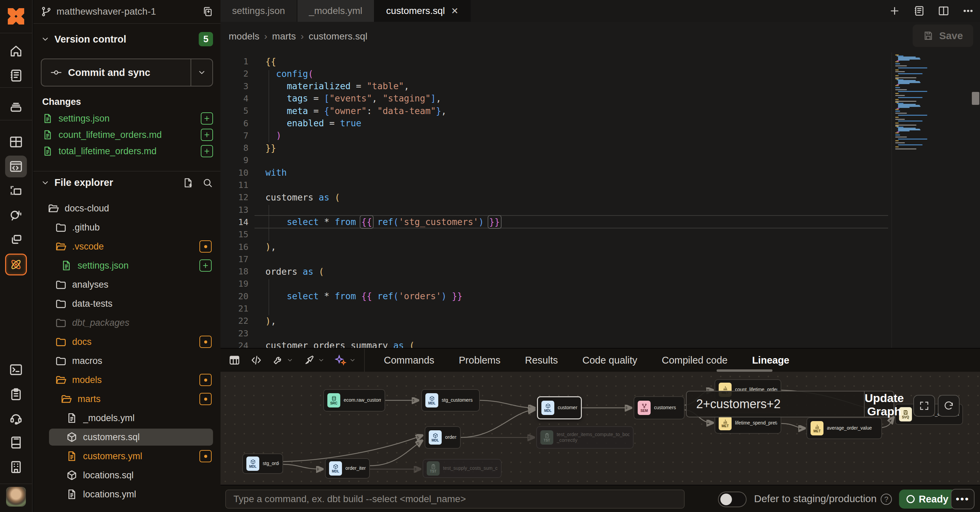 The image size is (980, 512). I want to click on tree-item-customers.yml: customers.yml, so click(126, 456).